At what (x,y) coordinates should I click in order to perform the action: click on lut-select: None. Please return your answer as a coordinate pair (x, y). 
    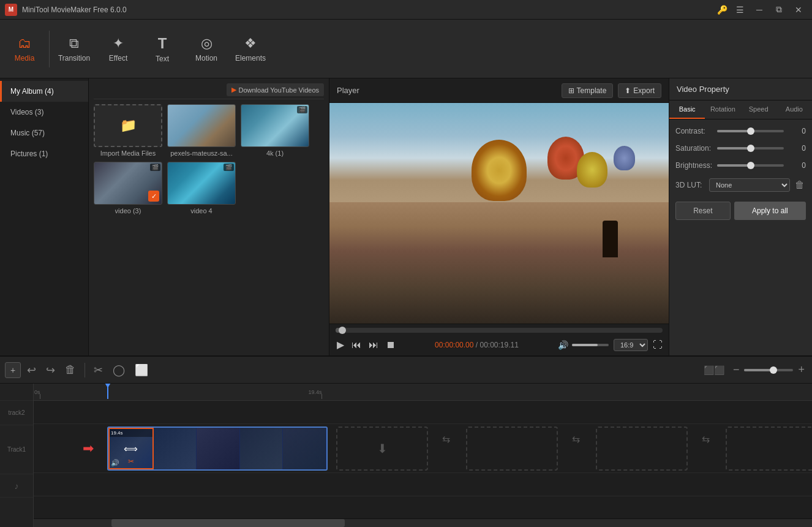
    Looking at the image, I should click on (750, 185).